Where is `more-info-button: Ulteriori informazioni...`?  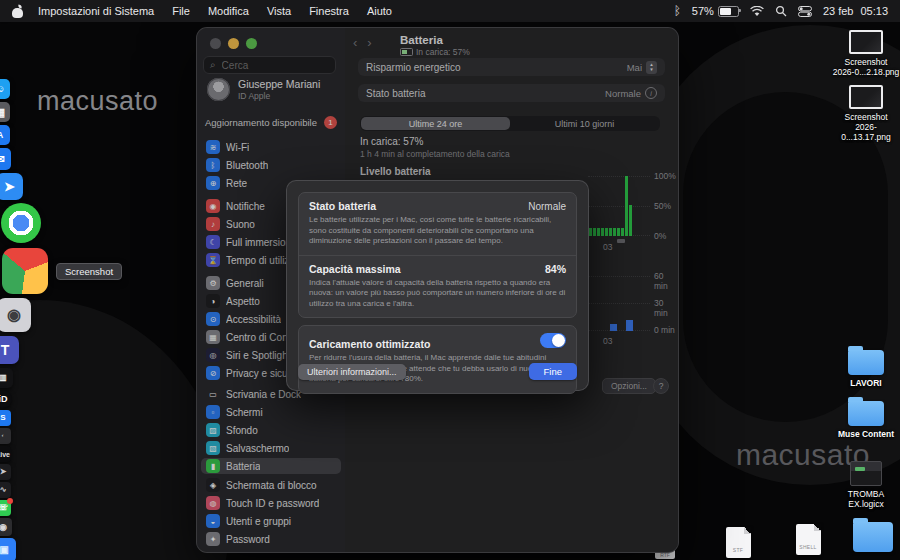
more-info-button: Ulteriori informazioni... is located at coordinates (352, 372).